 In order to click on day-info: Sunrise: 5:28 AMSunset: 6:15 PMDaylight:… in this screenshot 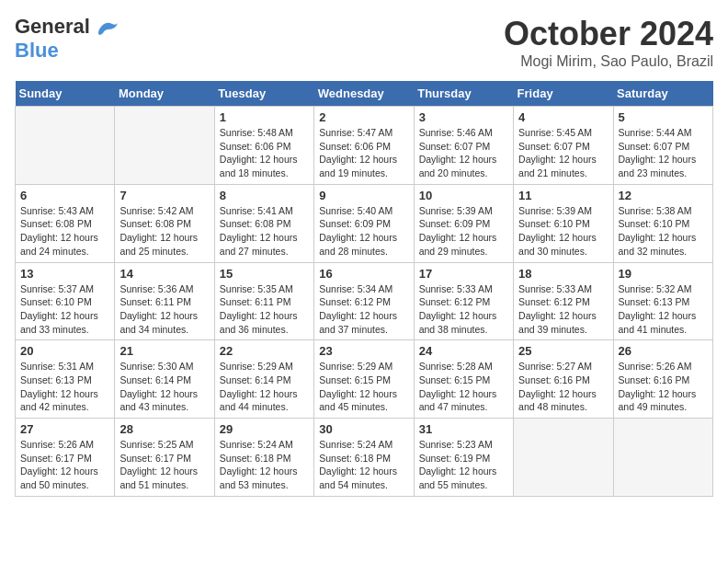, I will do `click(463, 386)`.